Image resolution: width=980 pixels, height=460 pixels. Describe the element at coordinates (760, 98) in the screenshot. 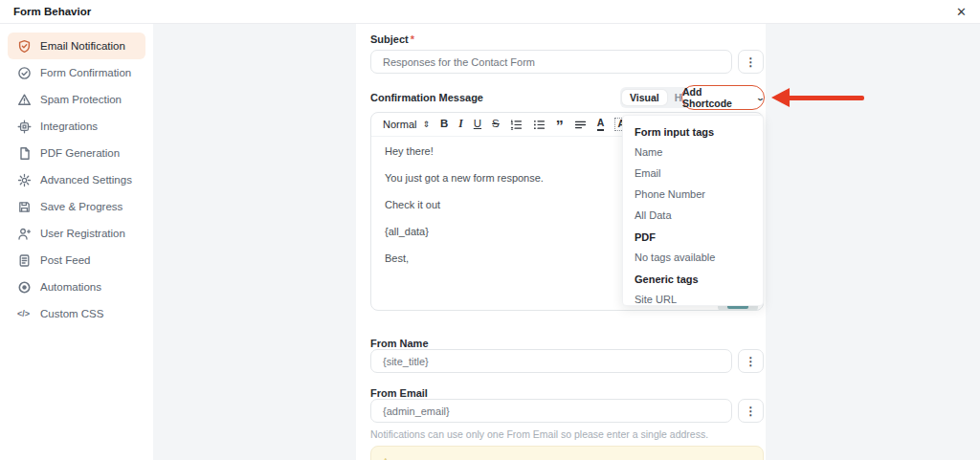

I see `chevron-down-icon: ⌄` at that location.